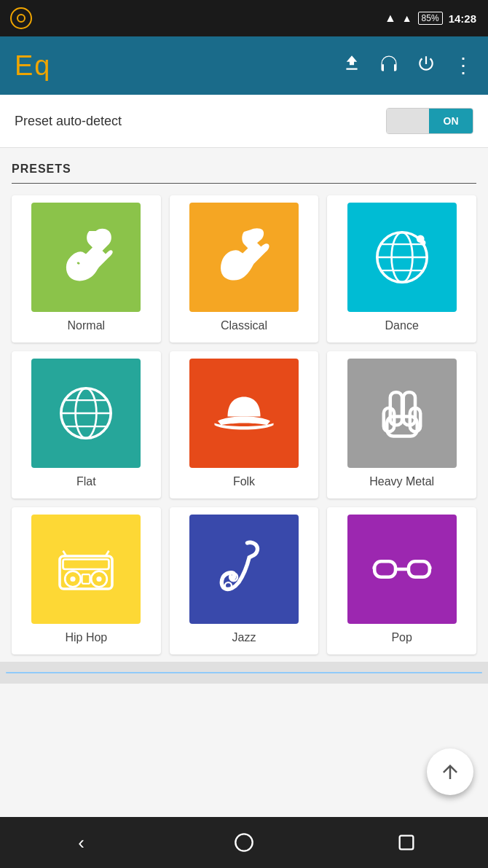  I want to click on preset-hip-hop-label: Hip Hop, so click(86, 638).